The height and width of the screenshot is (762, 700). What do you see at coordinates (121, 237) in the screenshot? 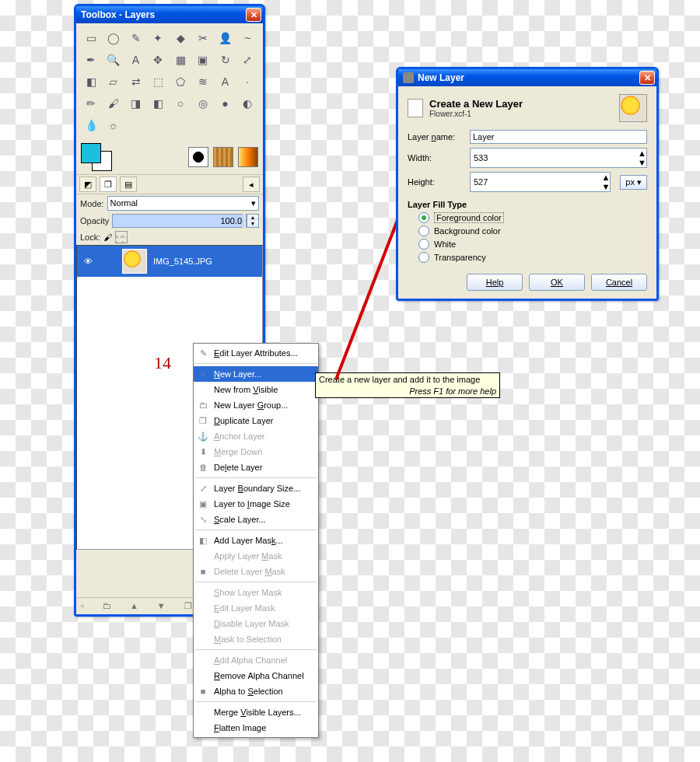
I see `lock-alpha-icon` at bounding box center [121, 237].